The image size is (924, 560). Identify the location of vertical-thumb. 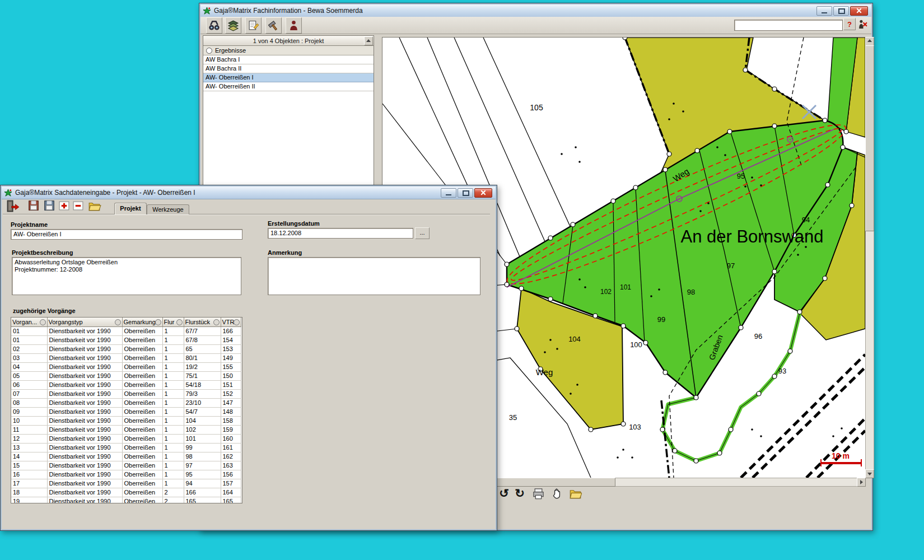
(870, 138).